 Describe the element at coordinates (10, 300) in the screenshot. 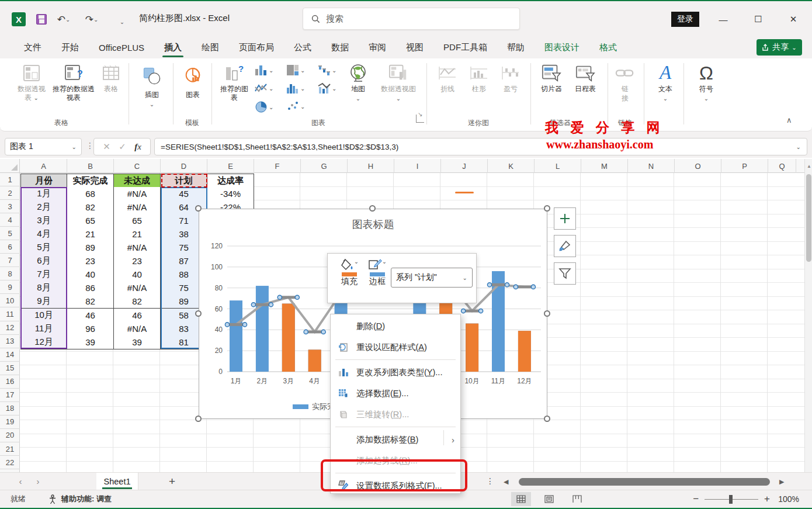

I see `row-header-10: 10` at that location.